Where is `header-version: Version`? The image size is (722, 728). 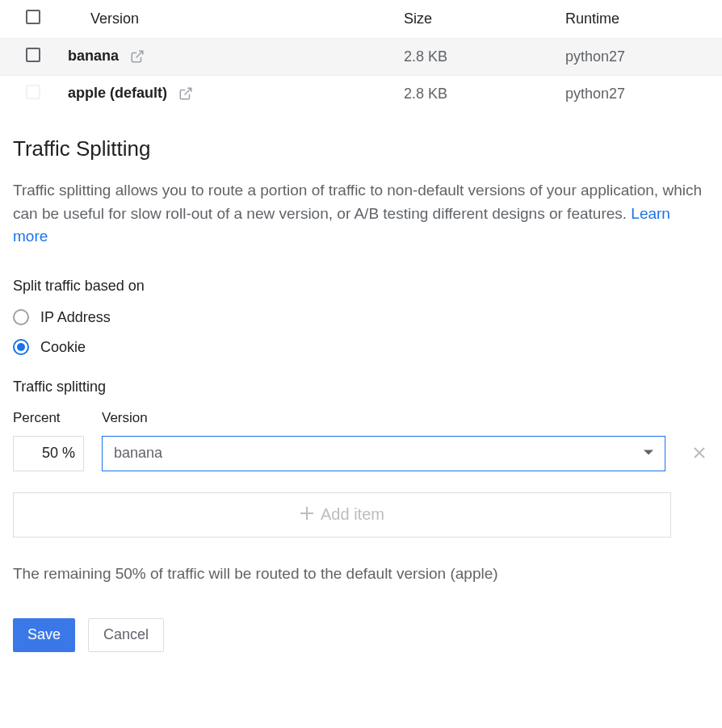 header-version: Version is located at coordinates (229, 19).